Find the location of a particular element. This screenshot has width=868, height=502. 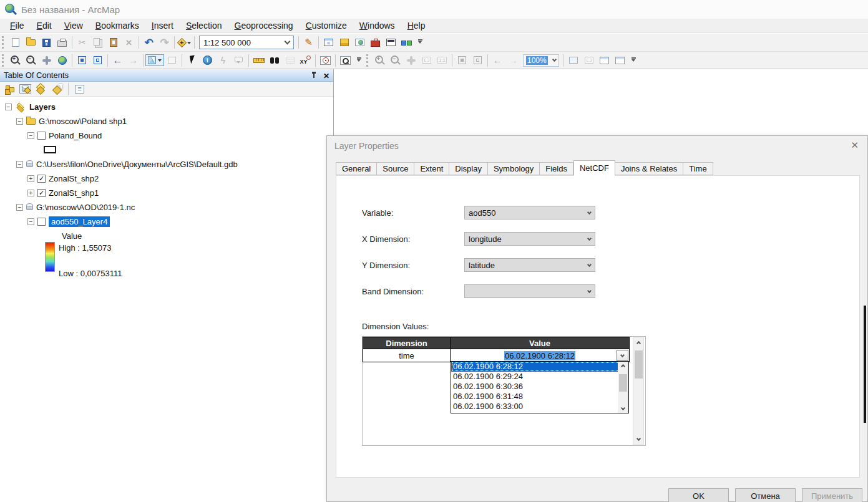

undo-icon is located at coordinates (149, 42).